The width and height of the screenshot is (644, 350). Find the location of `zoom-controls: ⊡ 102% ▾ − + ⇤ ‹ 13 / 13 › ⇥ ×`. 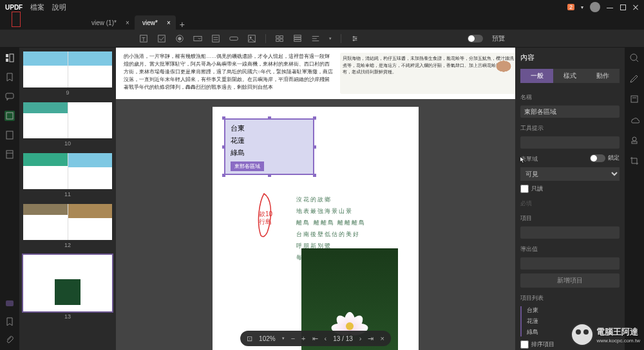

zoom-controls: ⊡ 102% ▾ − + ⇤ ‹ 13 / 13 › ⇥ × is located at coordinates (316, 338).